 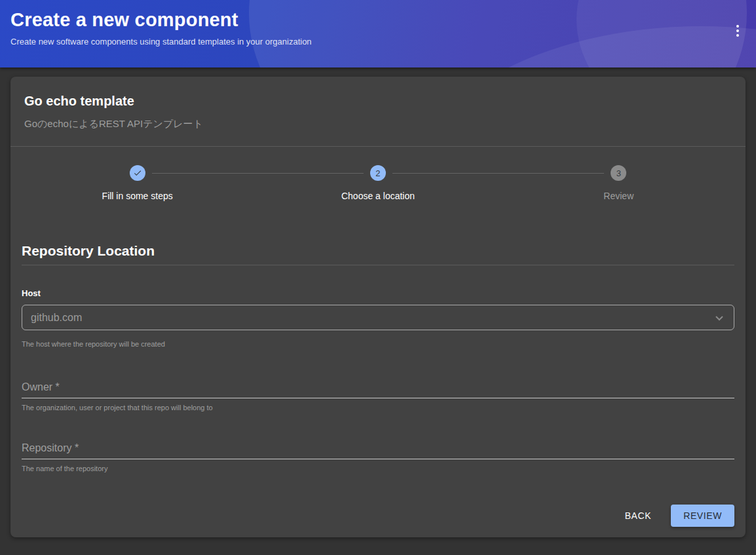 What do you see at coordinates (378, 317) in the screenshot?
I see `host-select: github.com` at bounding box center [378, 317].